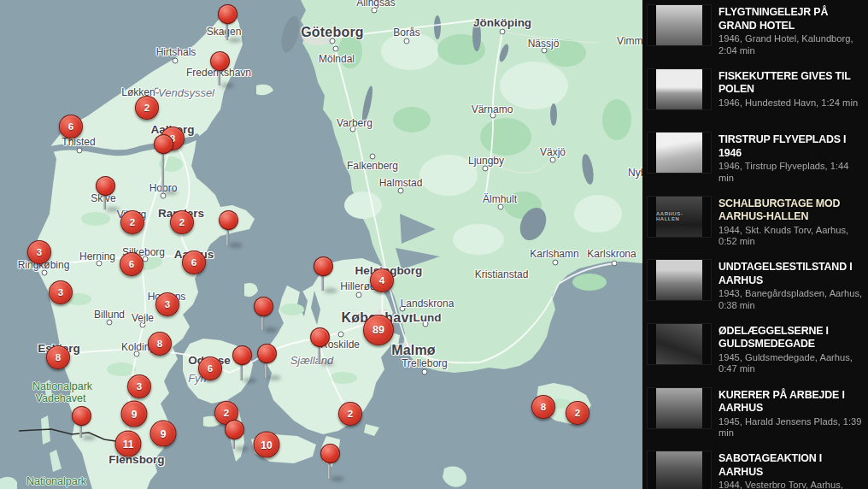 The width and height of the screenshot is (868, 489). Describe the element at coordinates (787, 227) in the screenshot. I see `video-info: SCHALBURGTAGE MOD AARHUS-HALLEN 1944, Sk…` at that location.